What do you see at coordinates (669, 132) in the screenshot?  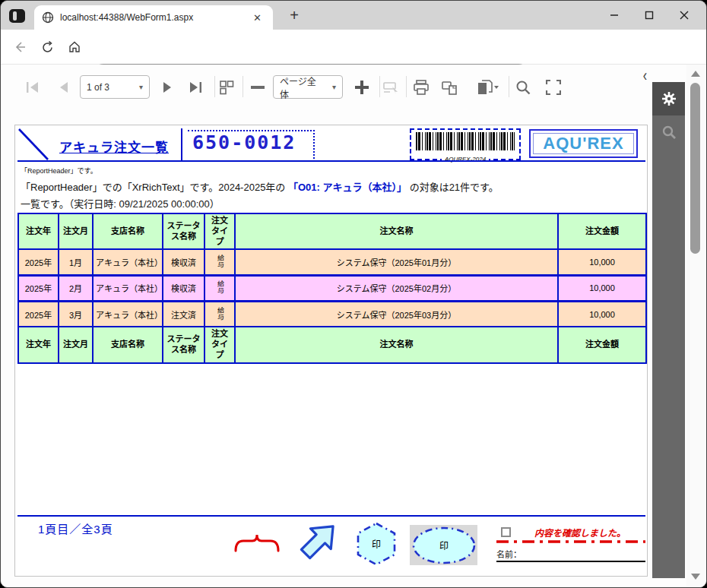 I see `search-icon` at bounding box center [669, 132].